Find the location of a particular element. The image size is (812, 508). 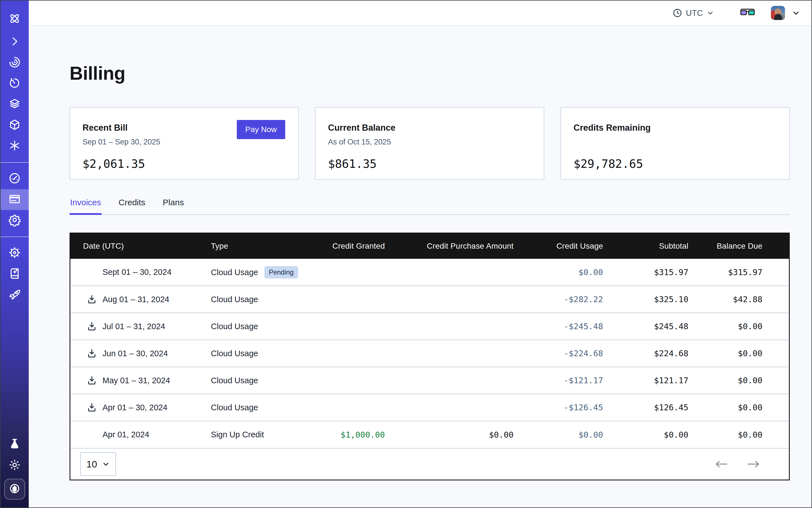

timezone-label: UTC is located at coordinates (695, 13).